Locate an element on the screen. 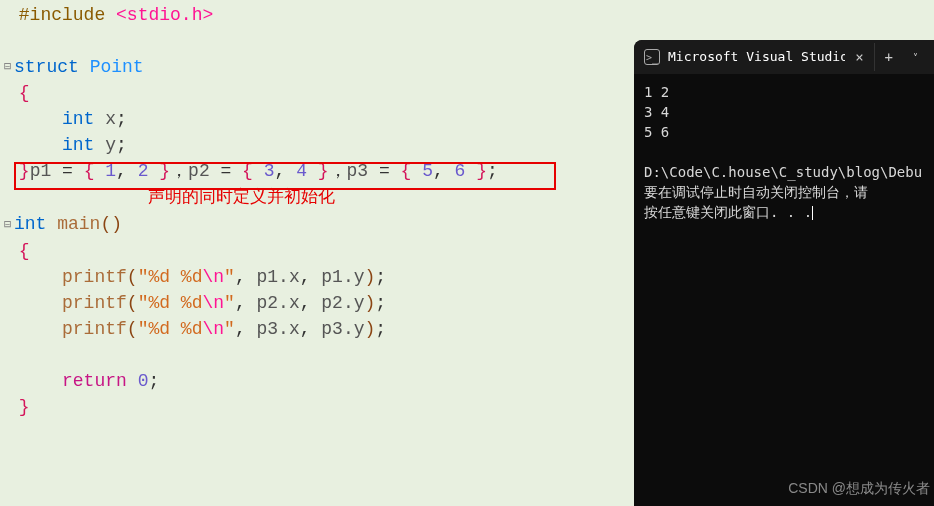 Image resolution: width=934 pixels, height=506 pixels. output-line: 5 6 is located at coordinates (656, 132).